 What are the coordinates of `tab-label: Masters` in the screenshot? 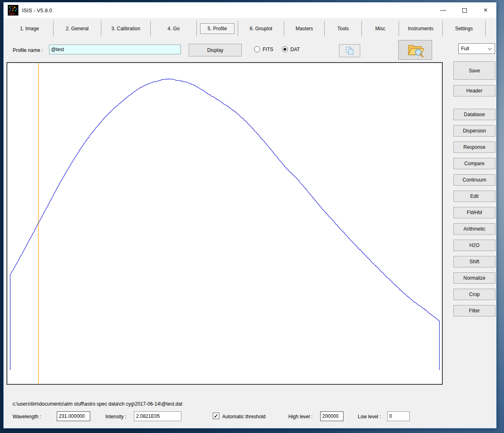 It's located at (305, 29).